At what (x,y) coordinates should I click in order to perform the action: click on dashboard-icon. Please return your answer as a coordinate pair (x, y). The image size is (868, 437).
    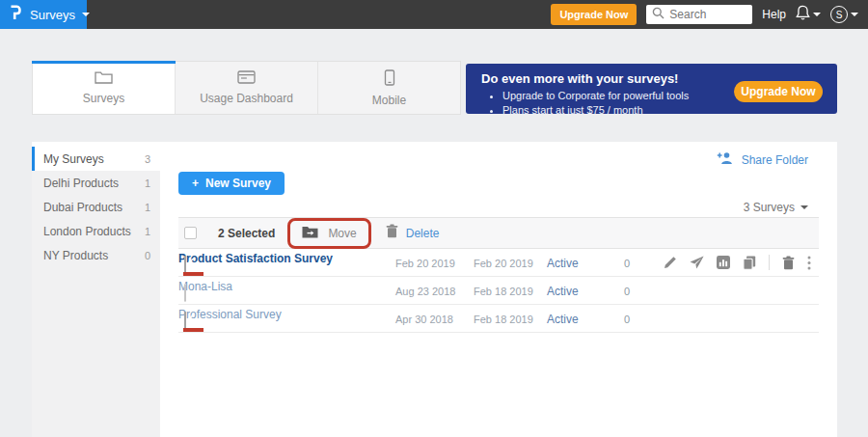
    Looking at the image, I should click on (247, 79).